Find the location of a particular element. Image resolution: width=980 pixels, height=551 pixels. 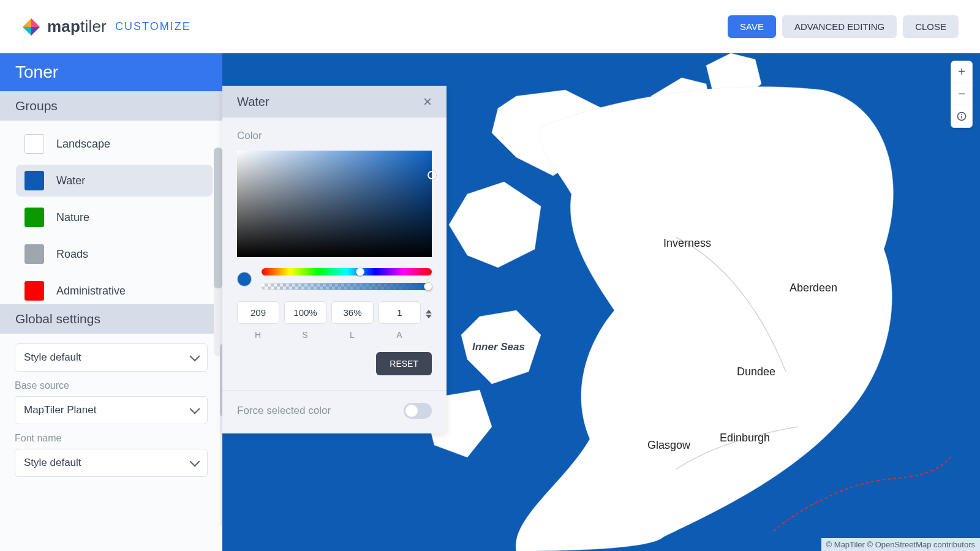

force-color-toggle is located at coordinates (418, 411).